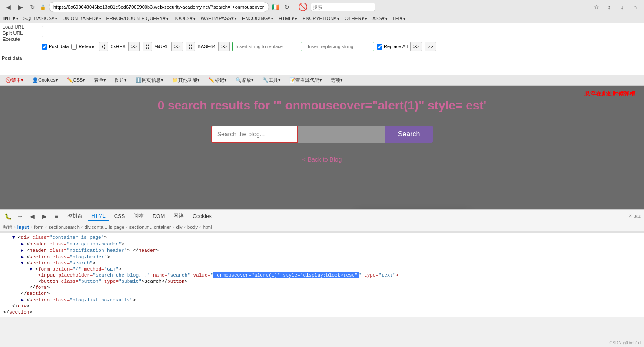 The image size is (644, 347). Describe the element at coordinates (134, 46) in the screenshot. I see `hex-right-btn: >>` at that location.